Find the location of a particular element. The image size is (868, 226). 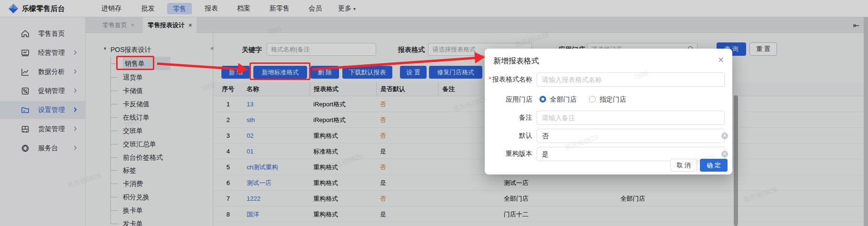

sidebar-item-home: 零售首页 is located at coordinates (43, 34).